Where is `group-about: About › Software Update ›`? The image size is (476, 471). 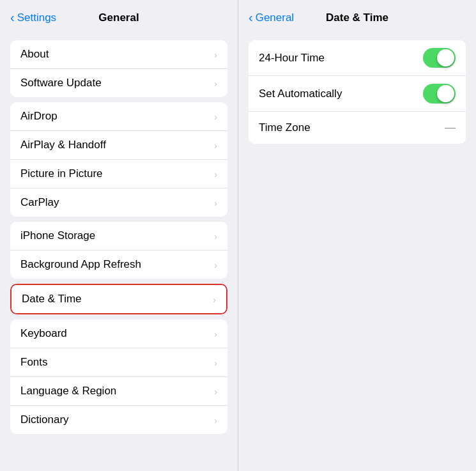 group-about: About › Software Update › is located at coordinates (119, 69).